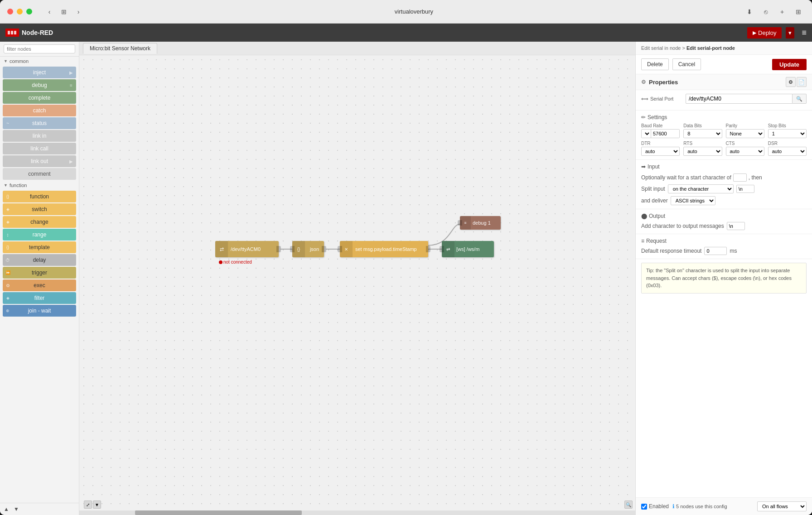  I want to click on sidebar-item-change: ◈ change, so click(39, 222).